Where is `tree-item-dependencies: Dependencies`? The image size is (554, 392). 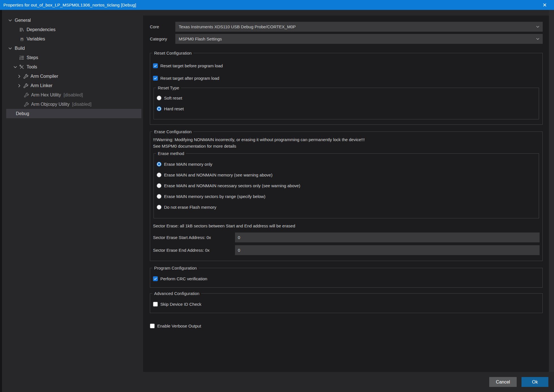
tree-item-dependencies: Dependencies is located at coordinates (74, 29).